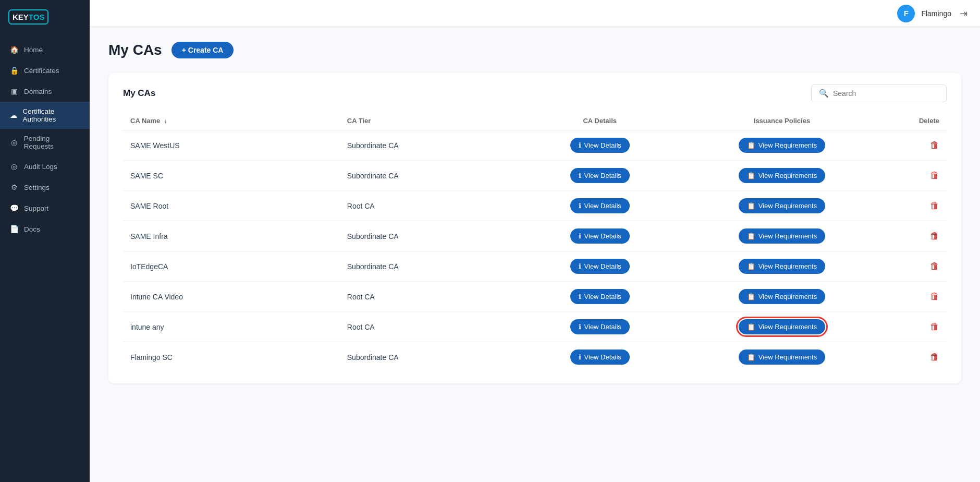  Describe the element at coordinates (231, 176) in the screenshot. I see `cell-ca-name: SAME SC` at that location.